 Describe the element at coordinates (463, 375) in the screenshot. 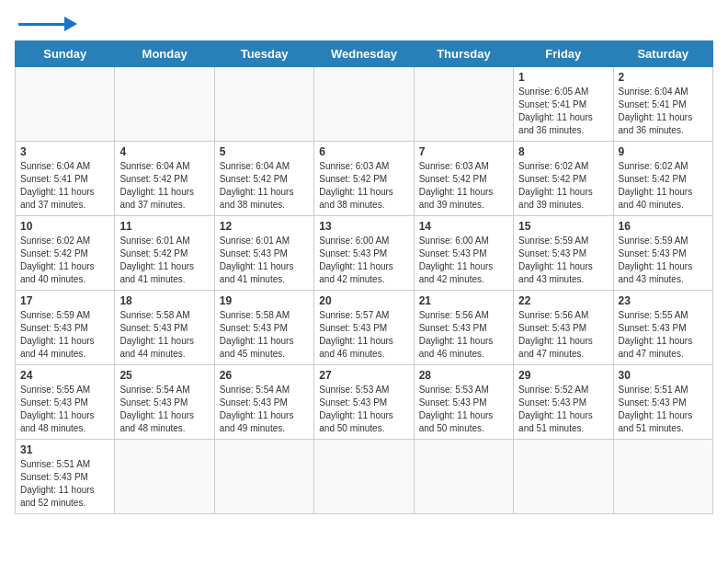

I see `cell-date-number: 28` at that location.